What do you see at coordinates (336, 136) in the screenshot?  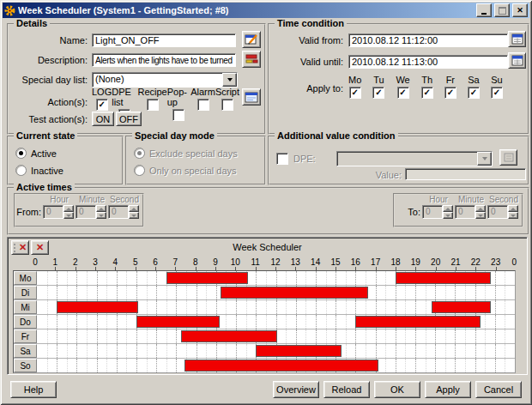 I see `additional-value-legend: Additional value condition` at bounding box center [336, 136].